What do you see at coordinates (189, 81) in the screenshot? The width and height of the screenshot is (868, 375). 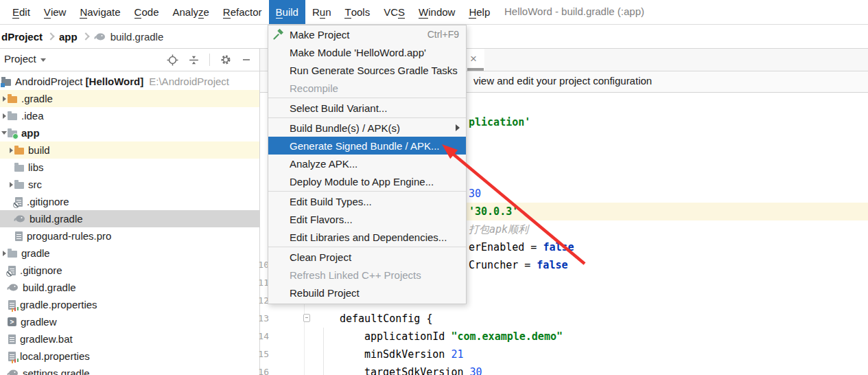 I see `project-path: E:\AndroidProject` at bounding box center [189, 81].